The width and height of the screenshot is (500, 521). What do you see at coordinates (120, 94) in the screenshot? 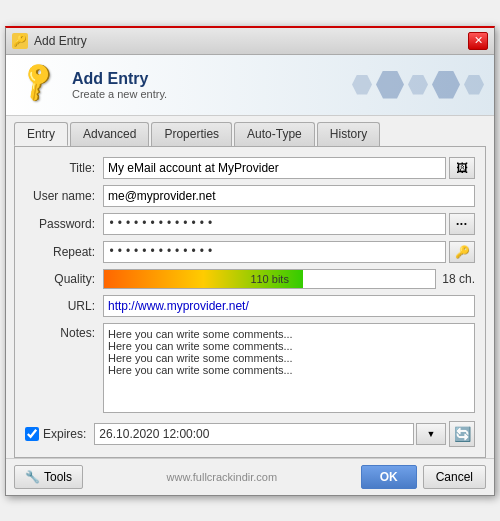
I see `header-subtitle: Create a new entry.` at bounding box center [120, 94].